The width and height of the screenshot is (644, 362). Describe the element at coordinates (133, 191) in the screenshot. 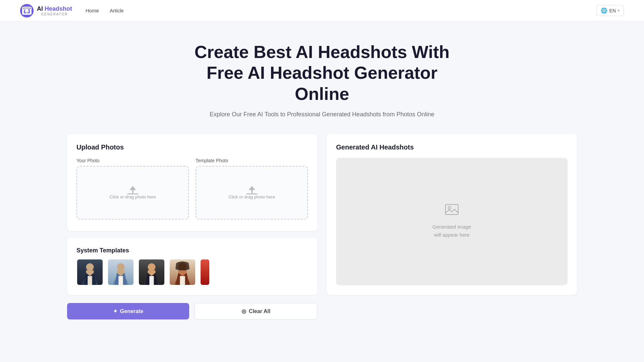

I see `arrow-stem` at that location.